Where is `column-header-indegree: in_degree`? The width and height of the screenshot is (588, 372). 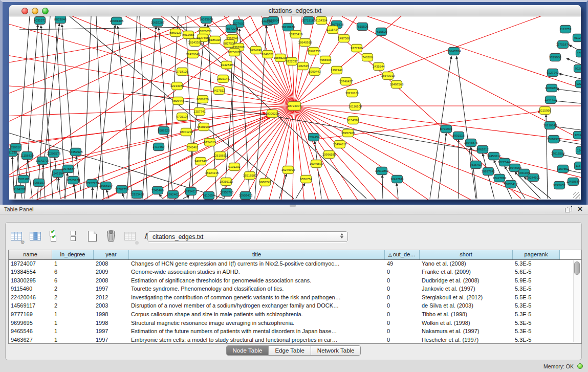 column-header-indegree: in_degree is located at coordinates (73, 255).